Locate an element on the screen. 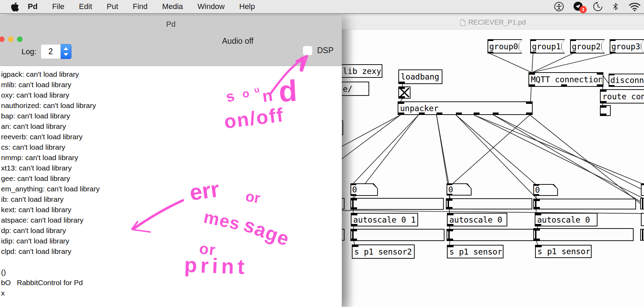 This screenshot has width=644, height=307. box-label: loadbang is located at coordinates (420, 77).